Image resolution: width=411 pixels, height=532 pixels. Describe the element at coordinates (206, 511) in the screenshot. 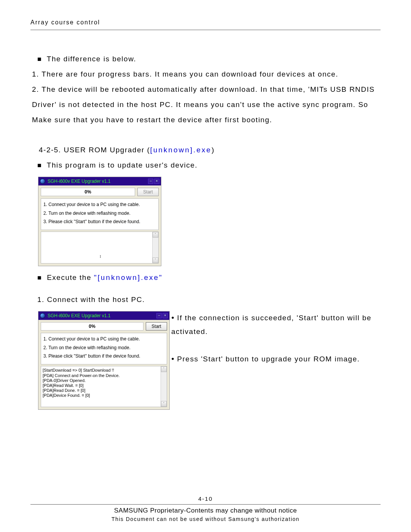

I see `footer-proprietary: SAMSUNG Proprietary-Contents may change …` at that location.